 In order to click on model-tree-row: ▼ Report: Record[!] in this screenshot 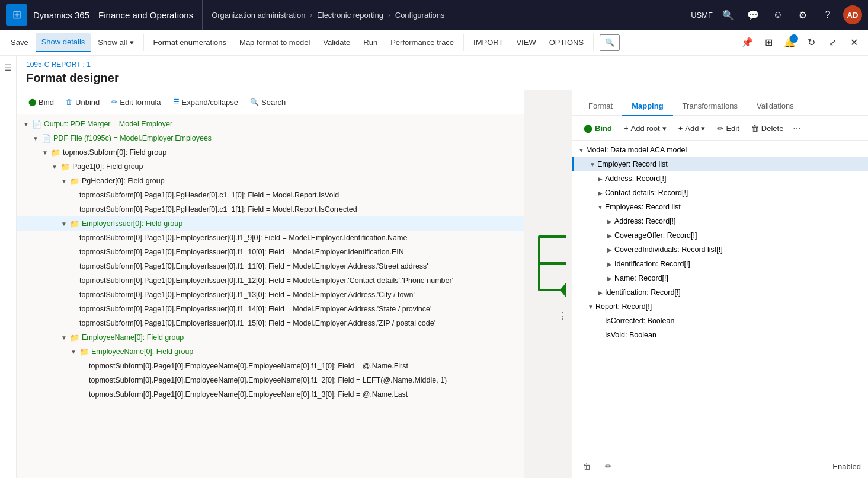, I will do `click(720, 307)`.